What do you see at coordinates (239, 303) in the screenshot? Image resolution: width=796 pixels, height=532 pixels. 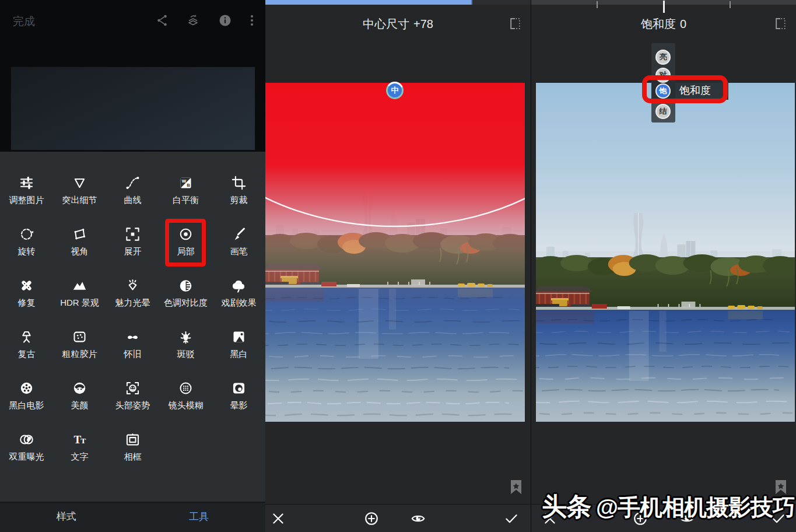 I see `tool-label: 戏剧效果` at bounding box center [239, 303].